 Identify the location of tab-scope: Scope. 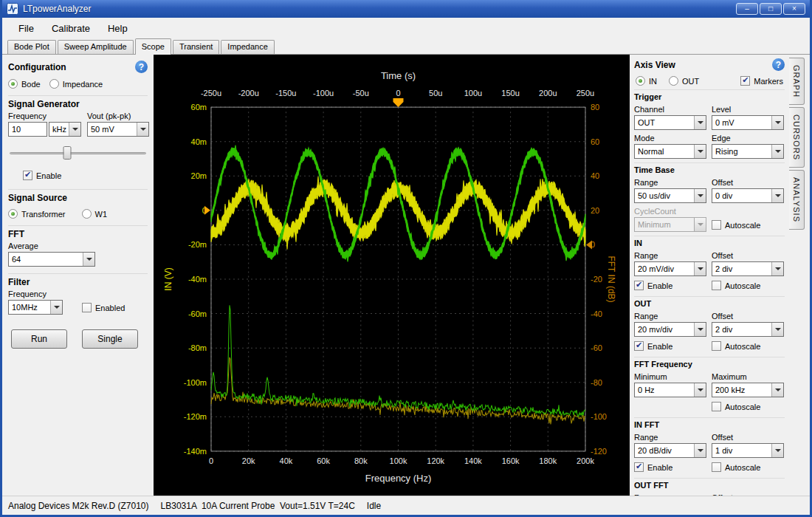
(154, 47).